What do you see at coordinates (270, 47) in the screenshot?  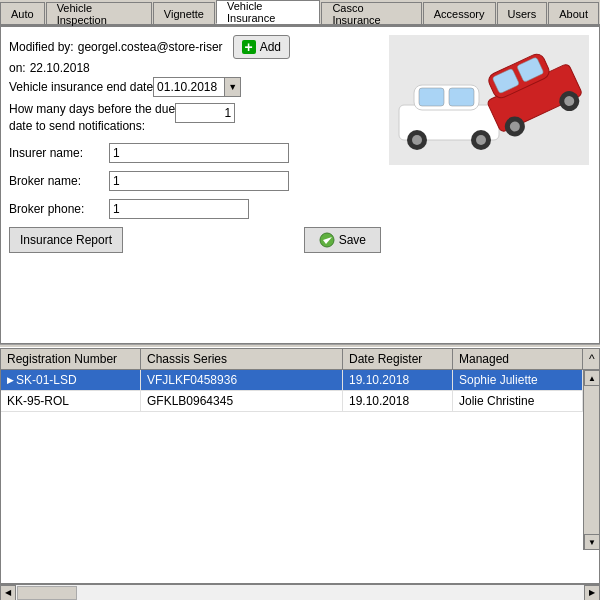 I see `add-button-label: Add` at bounding box center [270, 47].